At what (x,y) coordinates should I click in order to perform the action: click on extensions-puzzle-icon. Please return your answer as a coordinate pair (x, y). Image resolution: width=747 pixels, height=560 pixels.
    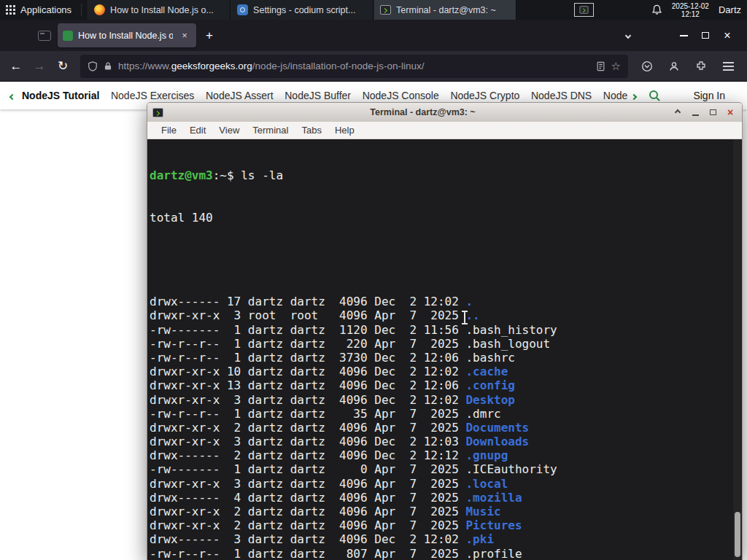
    Looking at the image, I should click on (701, 66).